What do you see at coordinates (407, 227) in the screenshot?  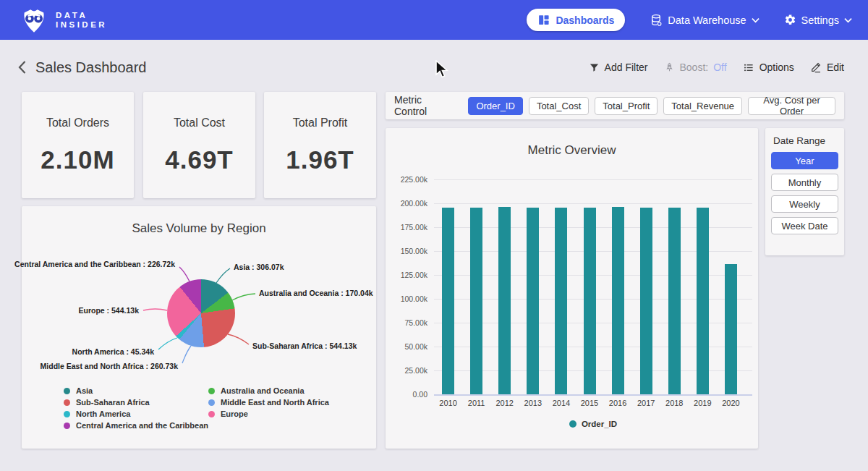 I see `y-axis-tick: 175.00k` at bounding box center [407, 227].